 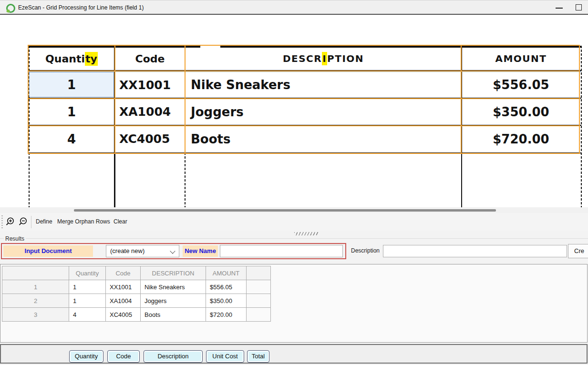 What do you see at coordinates (294, 222) in the screenshot?
I see `toolbar: Define Merge Orphan Rows Clear` at bounding box center [294, 222].